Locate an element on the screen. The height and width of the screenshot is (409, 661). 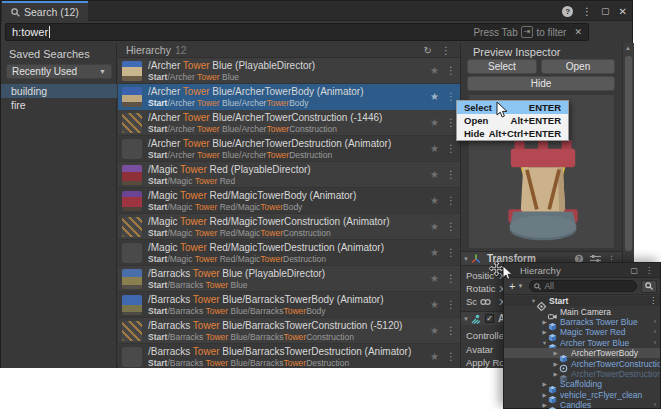
hierarchy-tree-row: ▶Barracks Tower Blue› is located at coordinates (582, 322).